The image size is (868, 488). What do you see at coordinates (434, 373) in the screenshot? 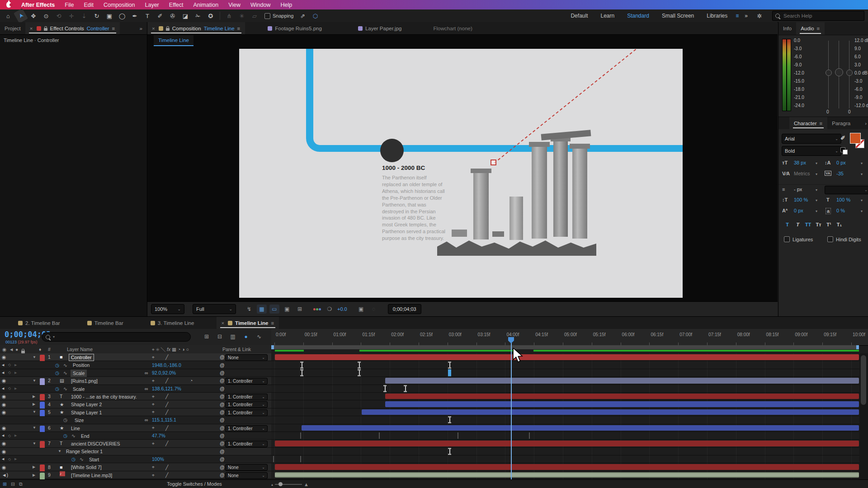
I see `property-row-scale: ◀◇▶◷∿Scale∞92.0,92.0%@` at bounding box center [434, 373].